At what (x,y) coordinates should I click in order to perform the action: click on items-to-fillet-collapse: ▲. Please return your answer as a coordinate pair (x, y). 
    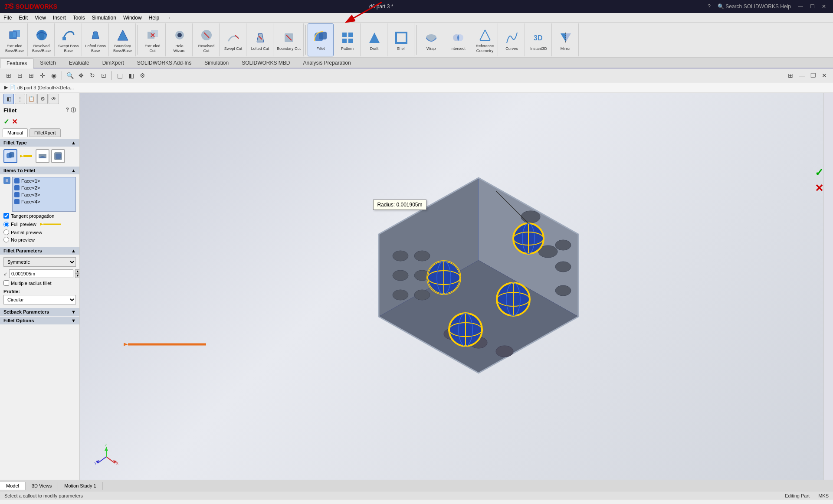
    Looking at the image, I should click on (74, 170).